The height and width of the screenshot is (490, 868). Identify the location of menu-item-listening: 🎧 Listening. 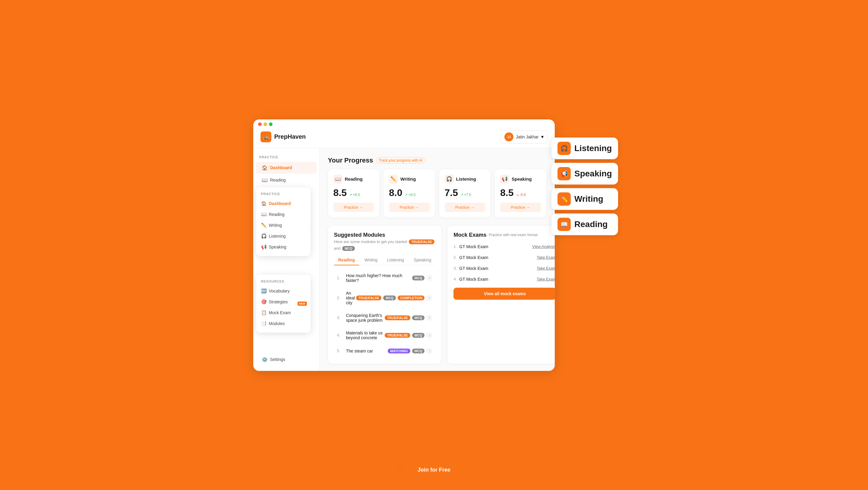
(284, 236).